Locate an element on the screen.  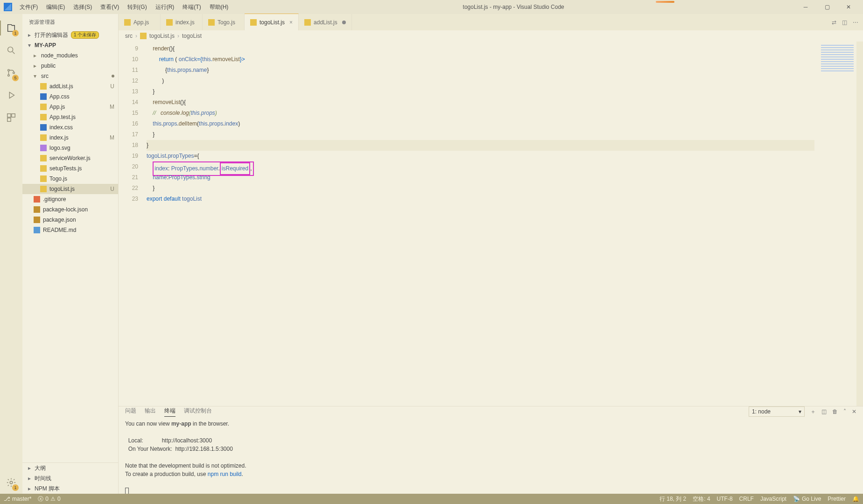
menu-run: 运行(R) is located at coordinates (165, 7).